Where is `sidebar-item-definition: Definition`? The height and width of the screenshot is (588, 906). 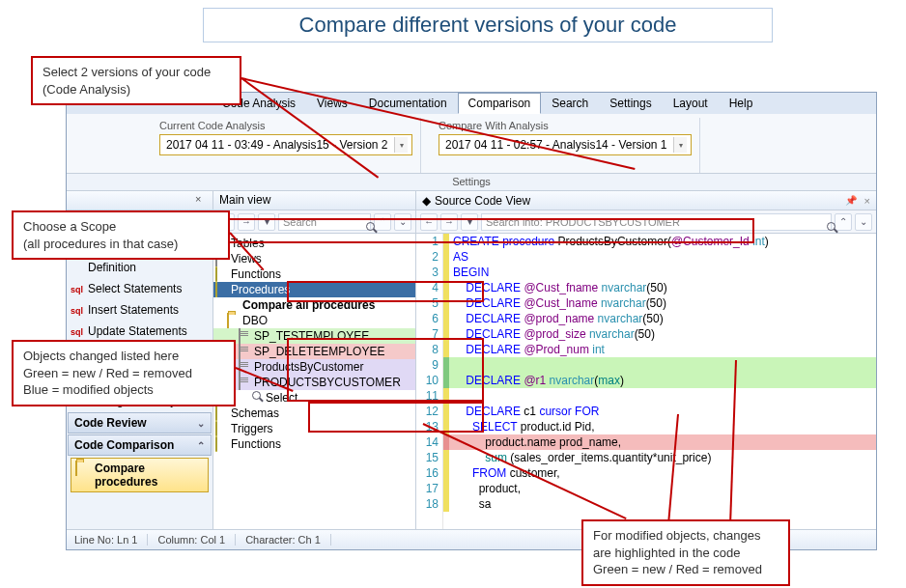 sidebar-item-definition: Definition is located at coordinates (139, 267).